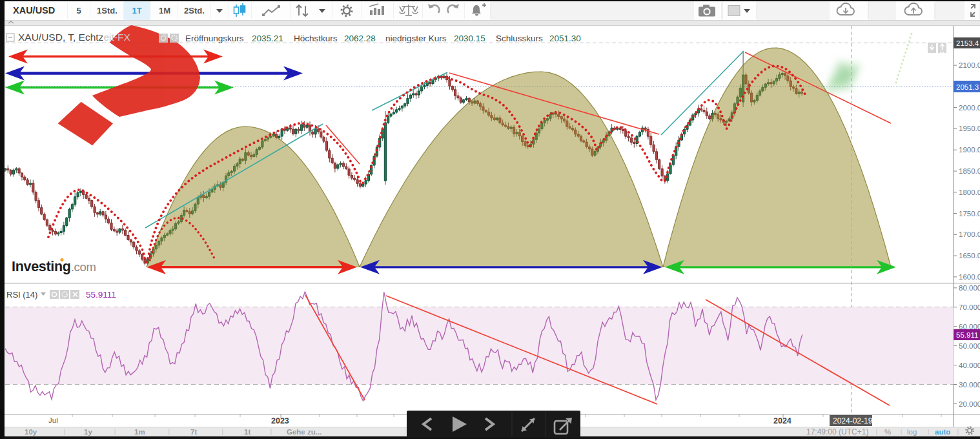  What do you see at coordinates (970, 65) in the screenshot?
I see `svg-text: 2100.0` at bounding box center [970, 65].